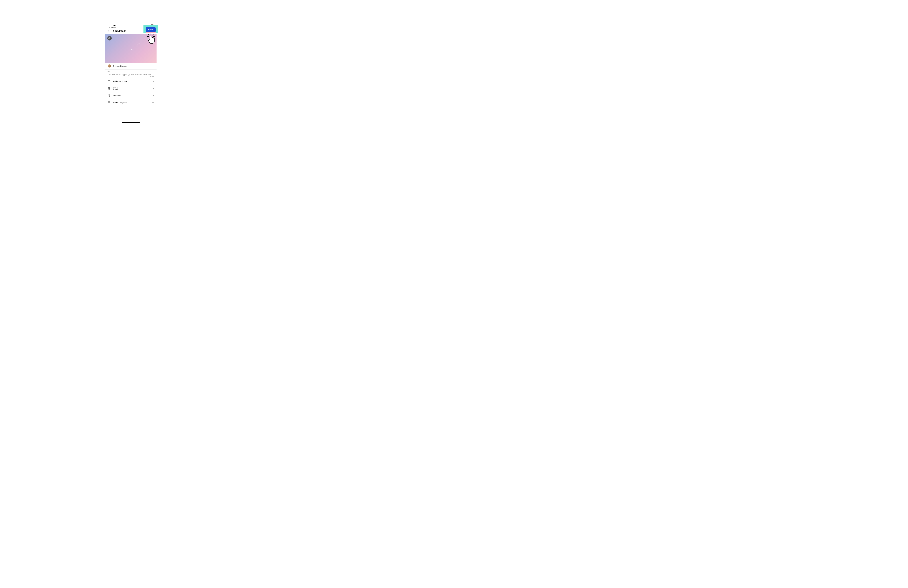 The width and height of the screenshot is (908, 588). Describe the element at coordinates (153, 103) in the screenshot. I see `plus-icon` at that location.